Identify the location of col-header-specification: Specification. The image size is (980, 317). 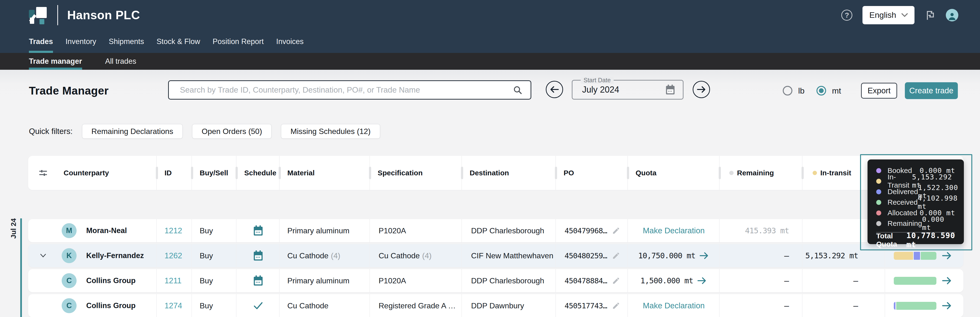
(416, 173).